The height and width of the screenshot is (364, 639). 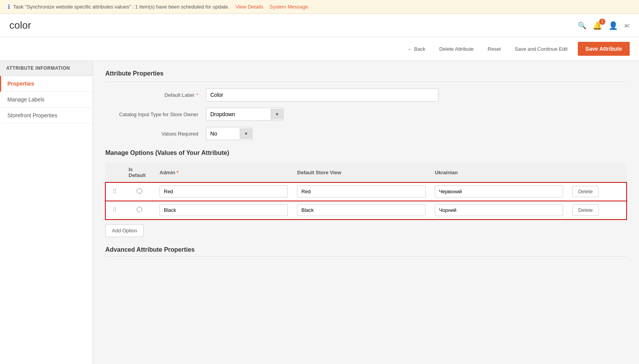 I want to click on top-header: color 🔍 🔔 1 👤 ac, so click(x=320, y=26).